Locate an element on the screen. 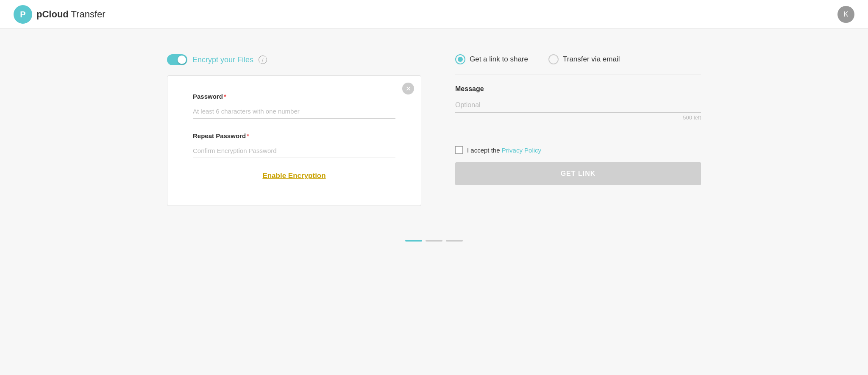 The image size is (868, 375). radio-get-link-circle is located at coordinates (460, 59).